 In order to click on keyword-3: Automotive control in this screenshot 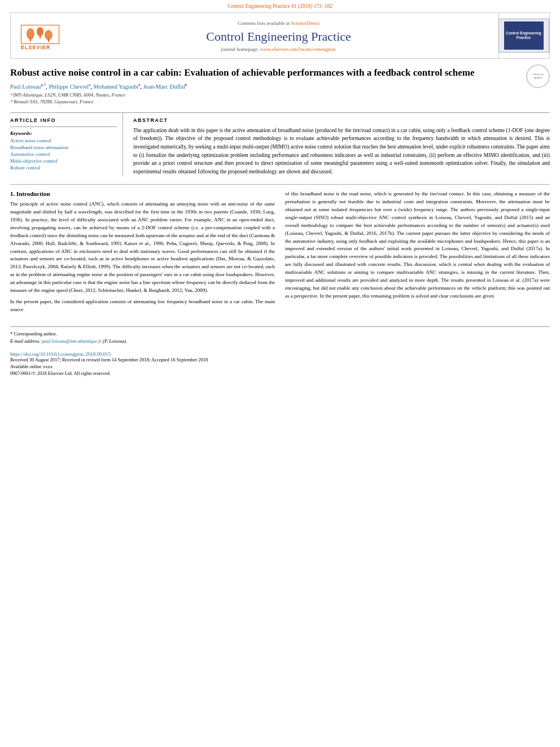, I will do `click(63, 154)`.